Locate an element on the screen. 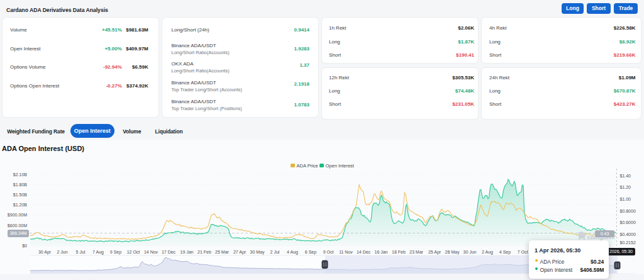 The image size is (644, 280). svg-text: 30 Apr is located at coordinates (45, 252).